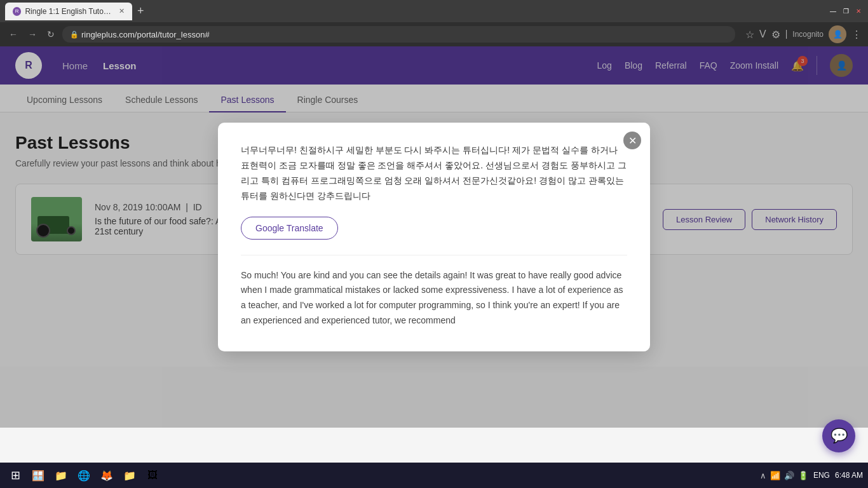 The width and height of the screenshot is (868, 488). I want to click on modal-close-btn: ✕, so click(632, 140).